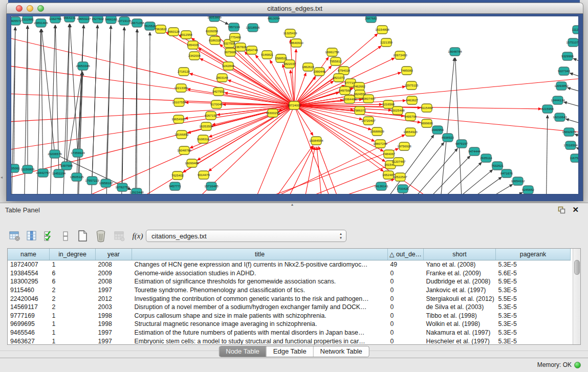 This screenshot has height=372, width=588. Describe the element at coordinates (184, 72) in the screenshot. I see `graph-node: 2718120` at that location.